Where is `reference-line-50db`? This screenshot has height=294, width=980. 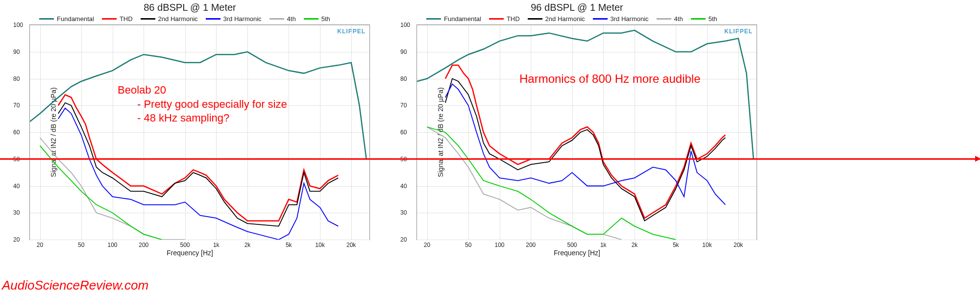 reference-line-50db is located at coordinates (490, 159).